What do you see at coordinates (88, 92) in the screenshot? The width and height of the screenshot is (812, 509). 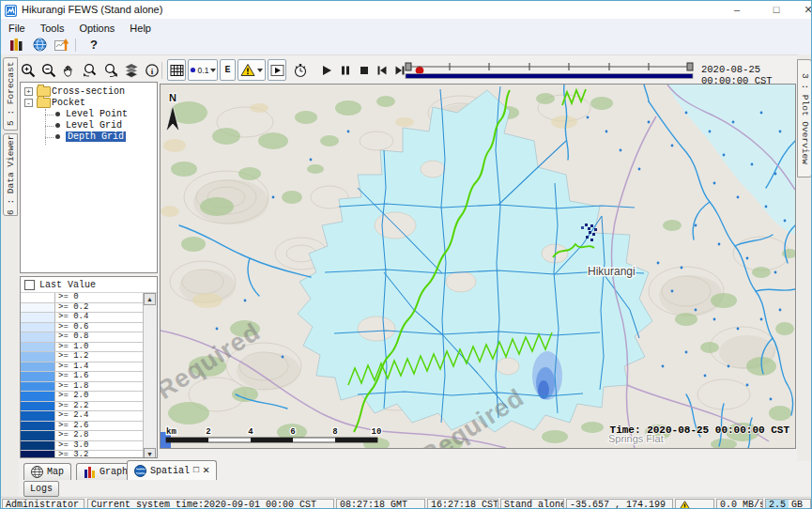 I see `tree-item-label: Cross-section` at bounding box center [88, 92].